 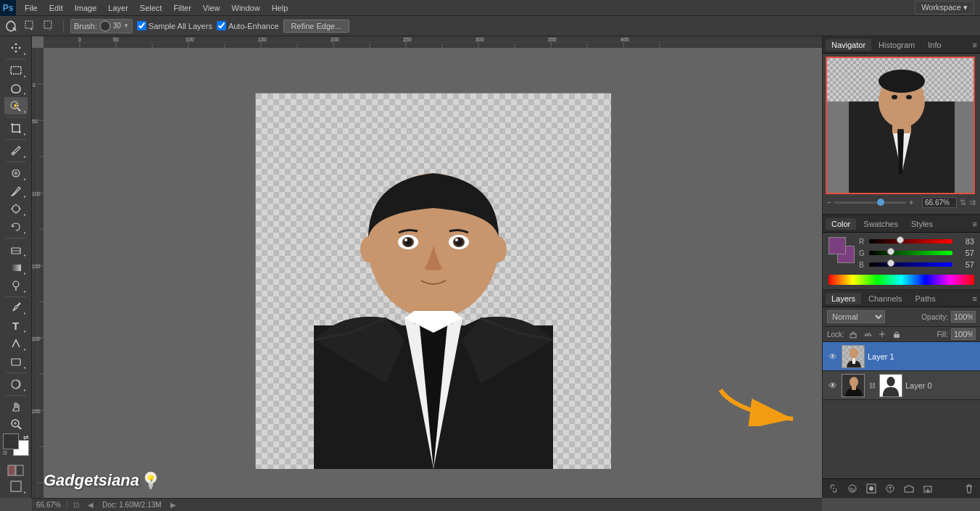 I want to click on subtract-selection-icon: -, so click(x=49, y=26).